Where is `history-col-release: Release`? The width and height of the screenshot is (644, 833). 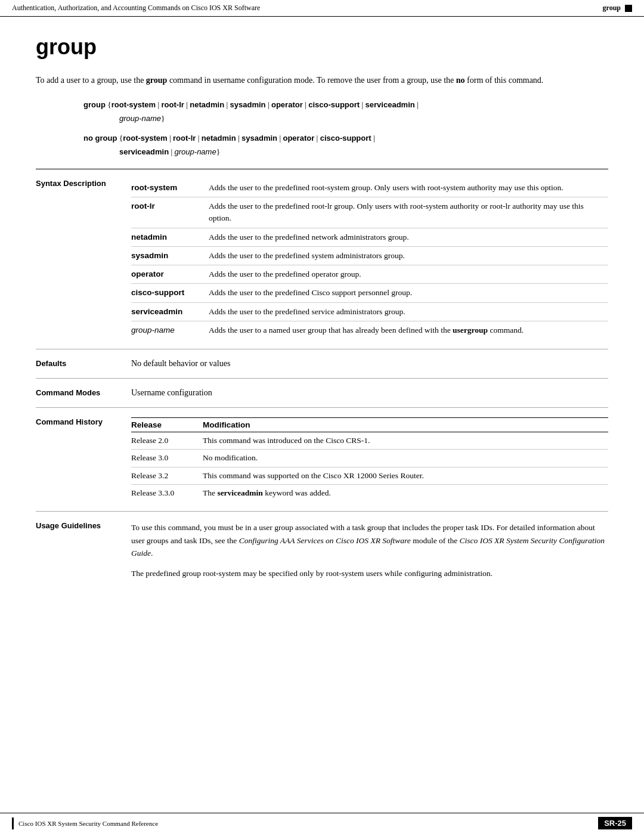
history-col-release: Release is located at coordinates (167, 425).